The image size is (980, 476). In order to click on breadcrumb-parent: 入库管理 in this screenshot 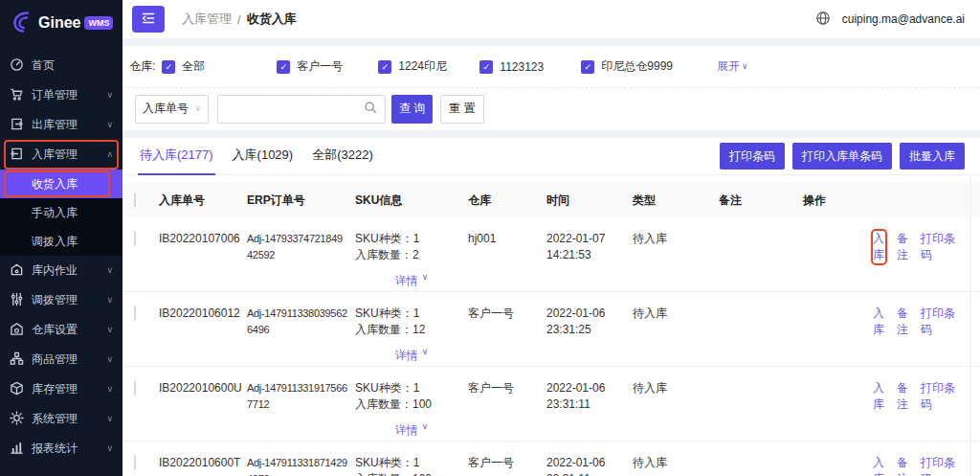, I will do `click(207, 19)`.